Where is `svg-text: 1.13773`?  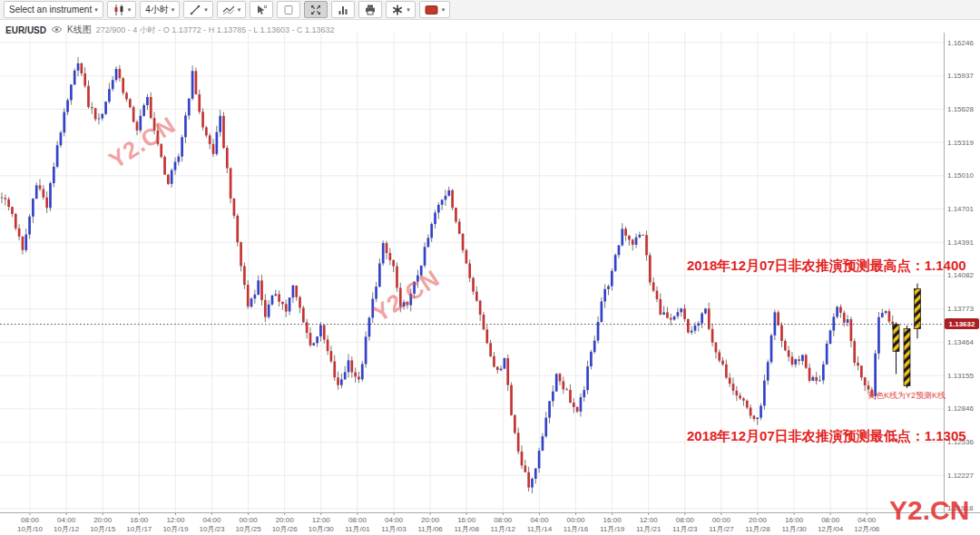 svg-text: 1.13773 is located at coordinates (960, 308).